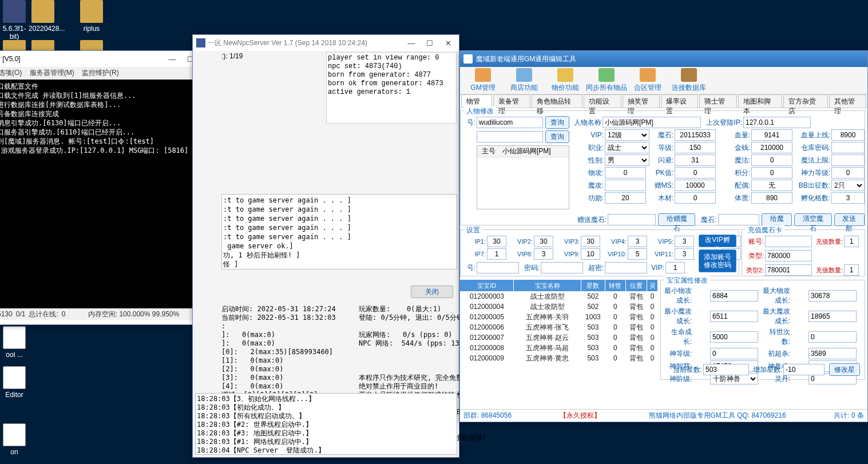 This screenshot has height=464, width=868. Describe the element at coordinates (430, 43) in the screenshot. I see `maximize-icon: ☐` at that location.